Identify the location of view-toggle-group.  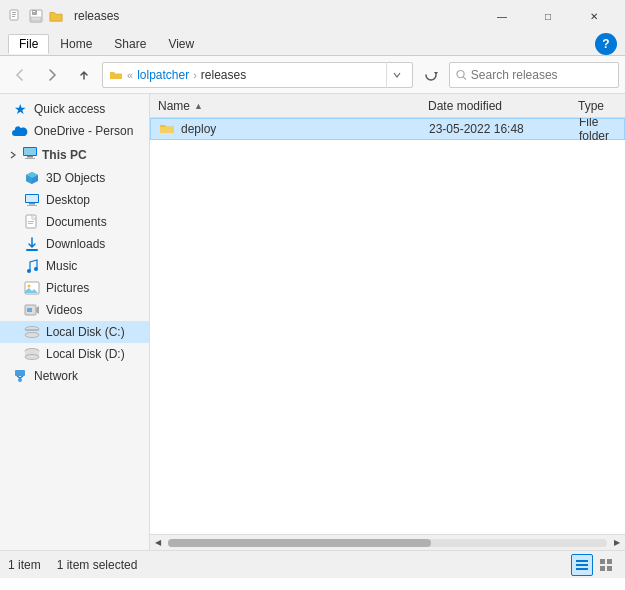
(594, 565).